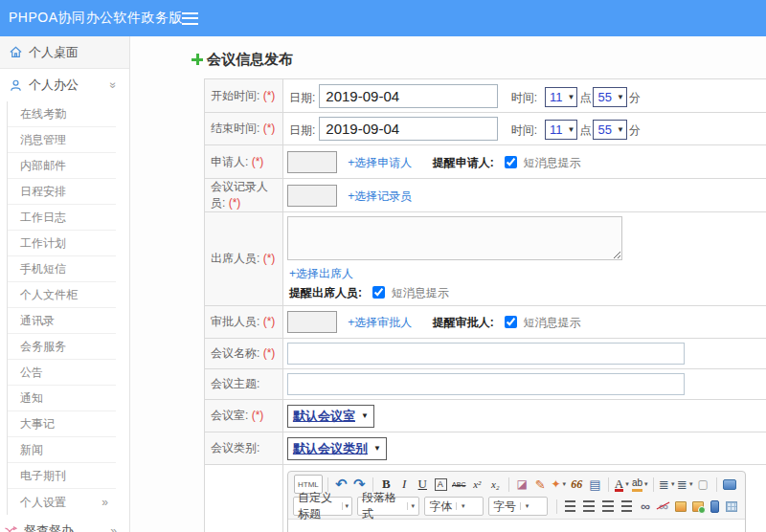  I want to click on fullscreen-button, so click(730, 484).